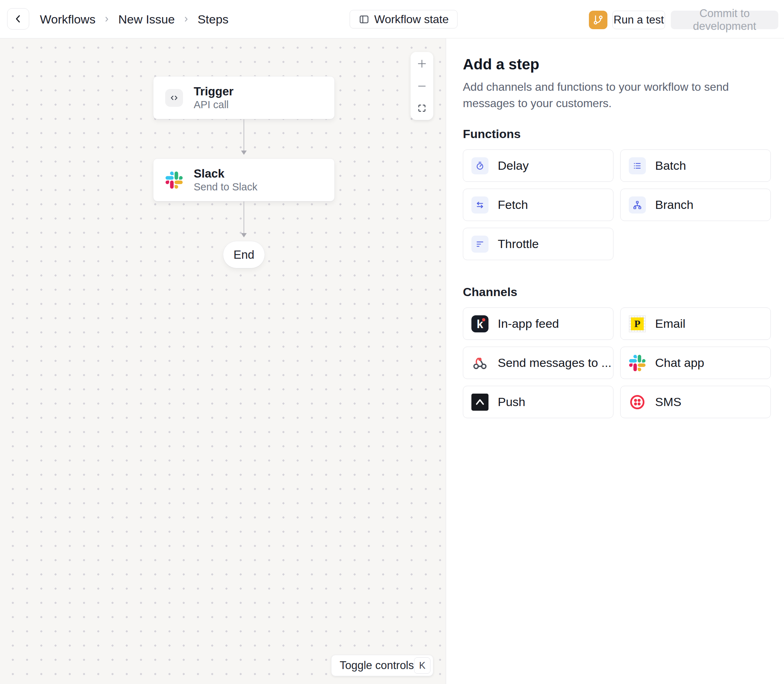  Describe the element at coordinates (725, 20) in the screenshot. I see `commit-to-development-button: Commit to development` at that location.